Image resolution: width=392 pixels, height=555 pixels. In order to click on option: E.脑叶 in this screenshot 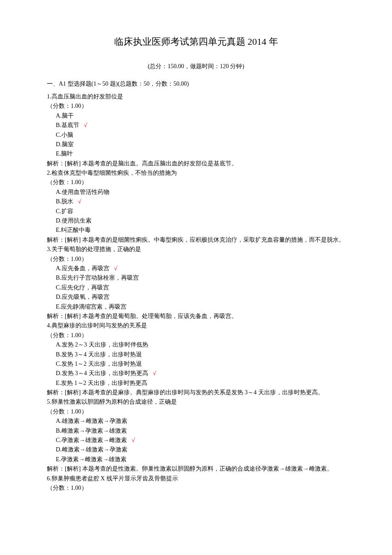, I will do `click(196, 154)`.